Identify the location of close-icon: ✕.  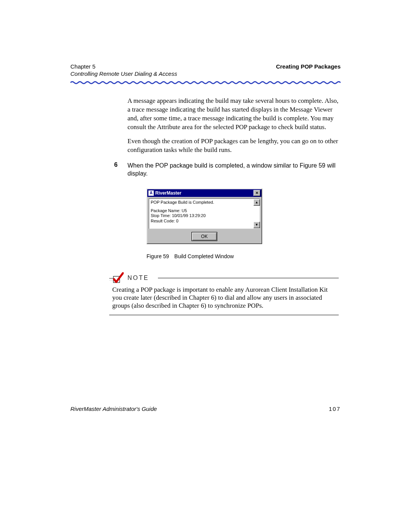
(257, 193).